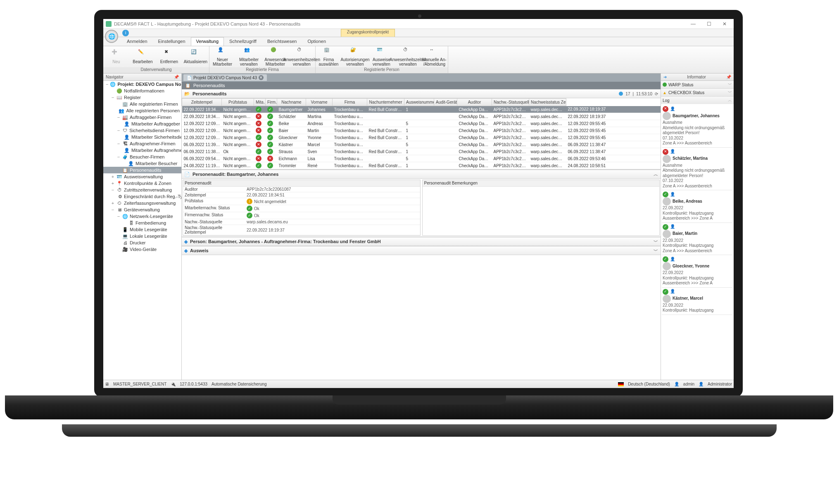  I want to click on toolbar-anw-zeit2-button: ⏱Anwesenheitszeitenverwalten, so click(408, 57).